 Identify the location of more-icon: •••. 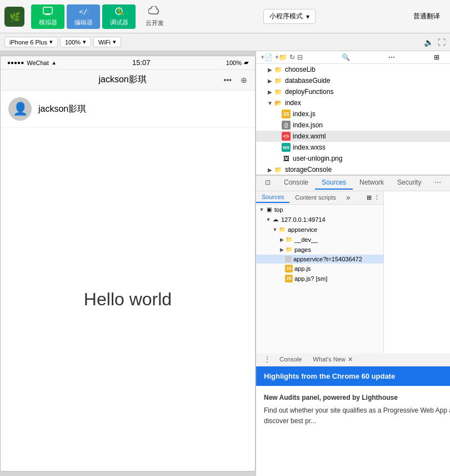
(228, 80).